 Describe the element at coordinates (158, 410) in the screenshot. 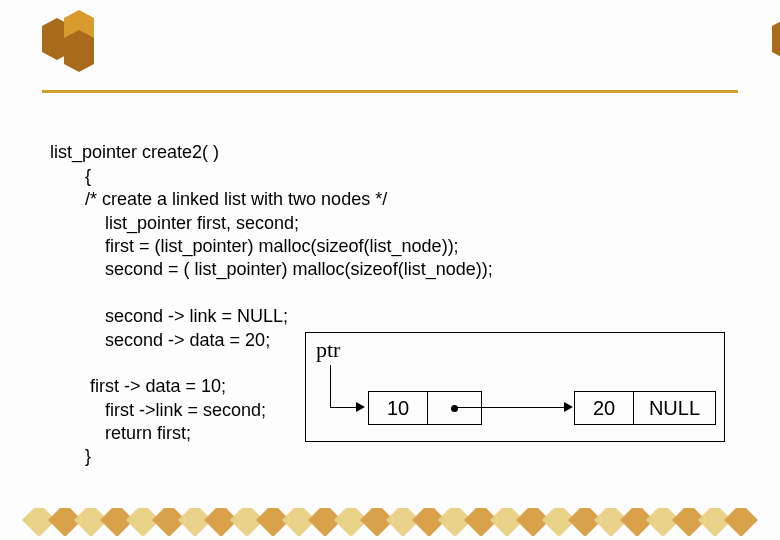

I see `code-line: first ->link = second;` at that location.